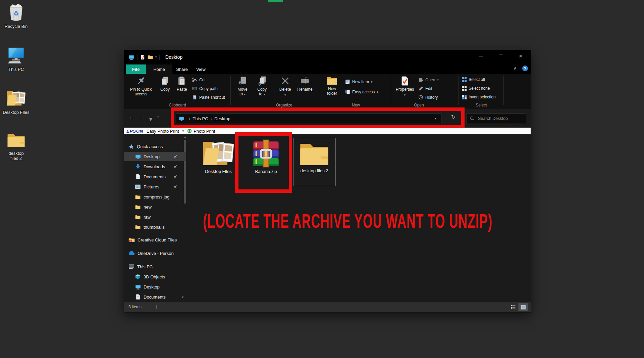 This screenshot has height=358, width=644. Describe the element at coordinates (285, 87) in the screenshot. I see `delete-button: Delete ▾` at that location.